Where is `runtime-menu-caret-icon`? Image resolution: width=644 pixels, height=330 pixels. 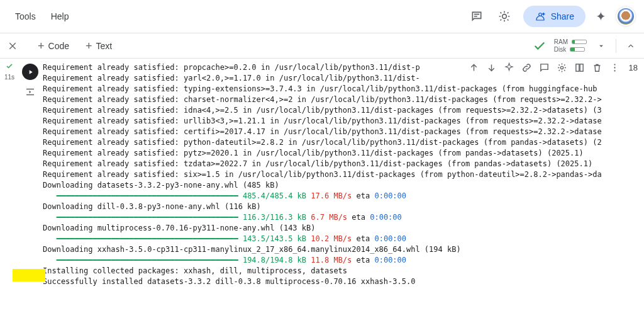 runtime-menu-caret-icon is located at coordinates (601, 46).